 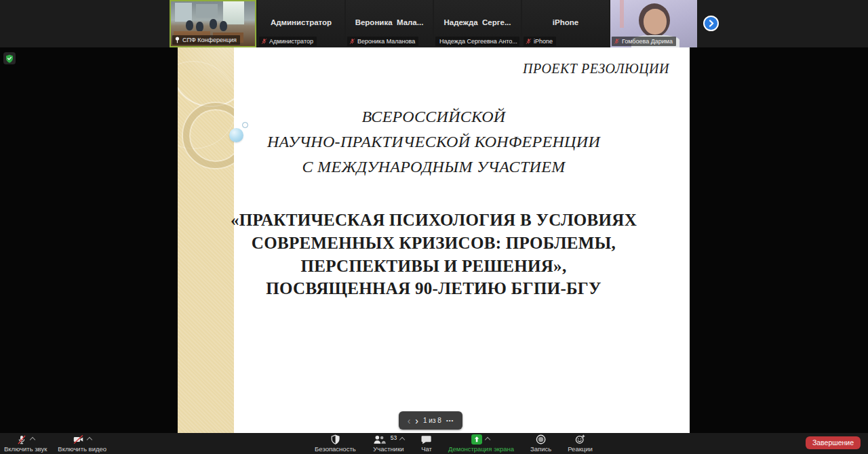 What do you see at coordinates (178, 40) in the screenshot?
I see `pin-icon` at bounding box center [178, 40].